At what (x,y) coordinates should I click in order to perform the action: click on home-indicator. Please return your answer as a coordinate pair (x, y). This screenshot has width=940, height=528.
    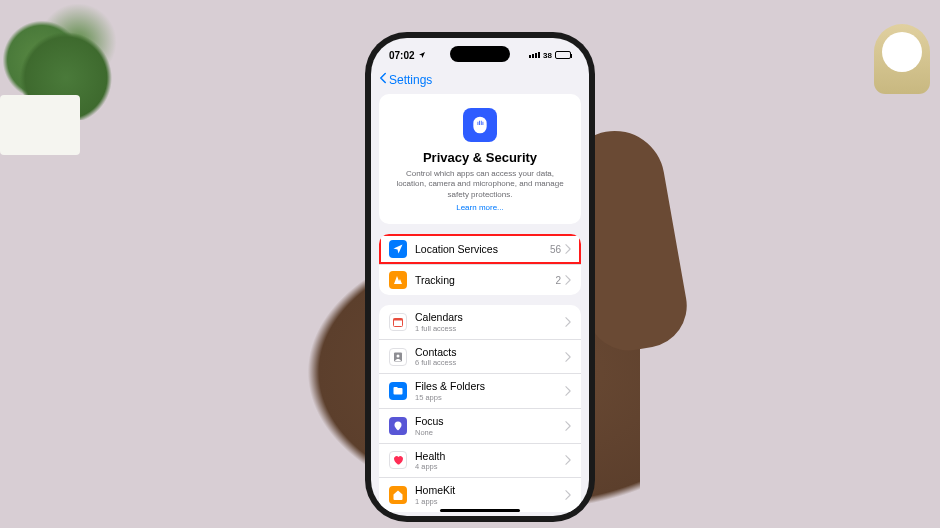
    Looking at the image, I should click on (480, 510).